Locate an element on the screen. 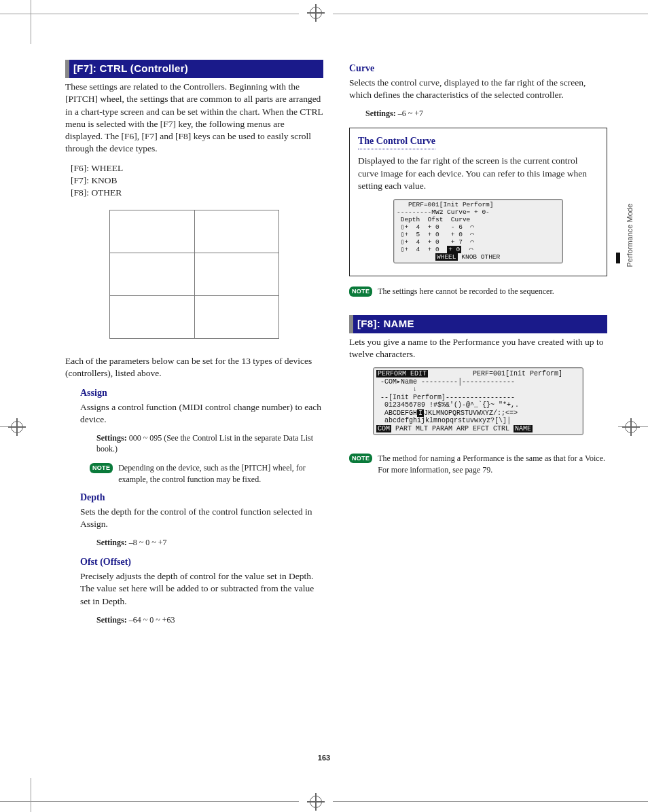  fkey-list: [F6]: WHEEL [F7]: KNOB [F8]: OTHER is located at coordinates (194, 181).